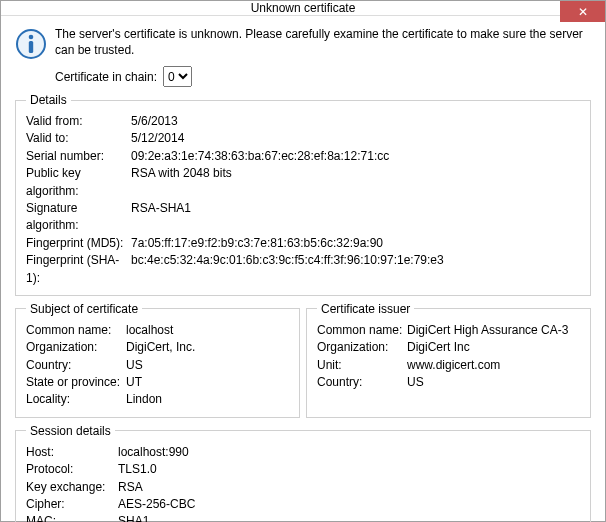  Describe the element at coordinates (78, 218) in the screenshot. I see `label-sigalg: Signature algorithm:` at that location.